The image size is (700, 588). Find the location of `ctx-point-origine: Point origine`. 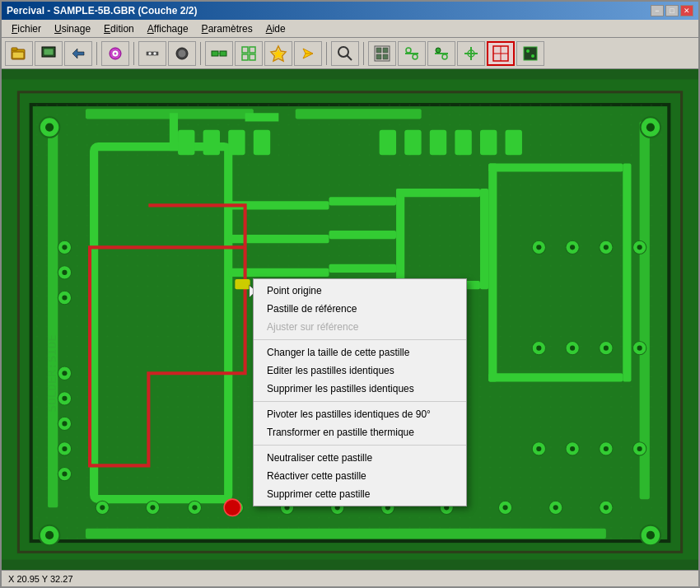

ctx-point-origine: Point origine is located at coordinates (360, 291).